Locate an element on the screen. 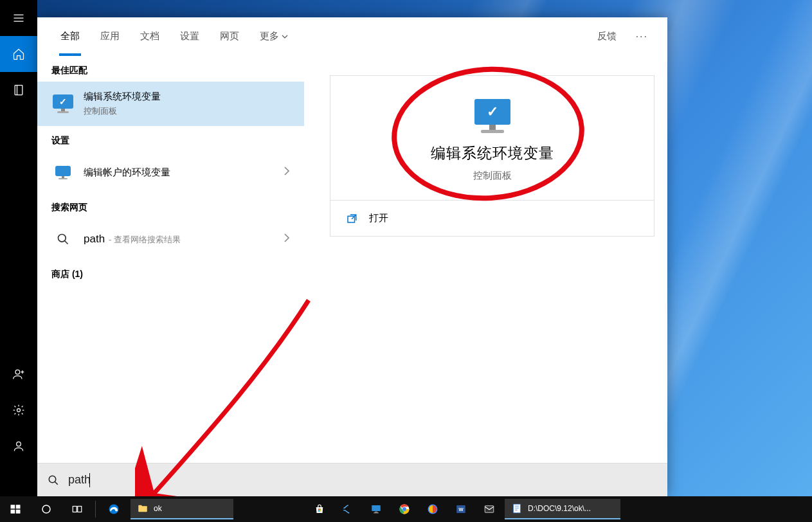 The image size is (812, 522). app-wind-button is located at coordinates (348, 509).